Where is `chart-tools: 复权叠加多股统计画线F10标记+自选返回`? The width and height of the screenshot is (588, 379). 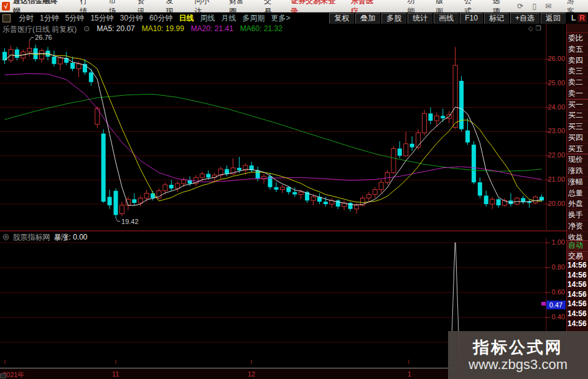 chart-tools: 复权叠加多股统计画线F10标记+自选返回 is located at coordinates (447, 19).